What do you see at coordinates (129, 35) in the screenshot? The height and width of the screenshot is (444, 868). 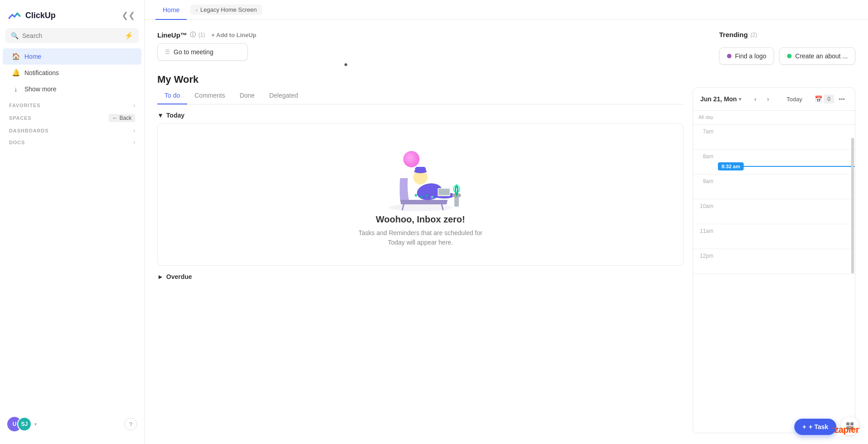 I see `lightning-icon: ⚡` at bounding box center [129, 35].